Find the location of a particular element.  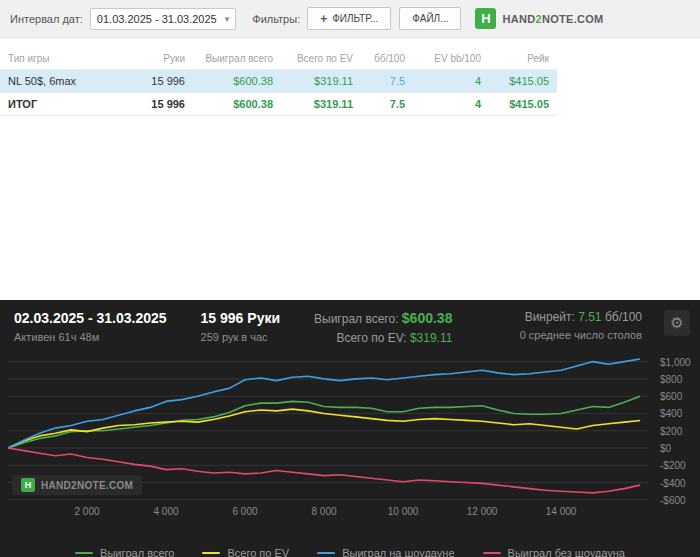

y-tick-label: -$200 is located at coordinates (673, 466).